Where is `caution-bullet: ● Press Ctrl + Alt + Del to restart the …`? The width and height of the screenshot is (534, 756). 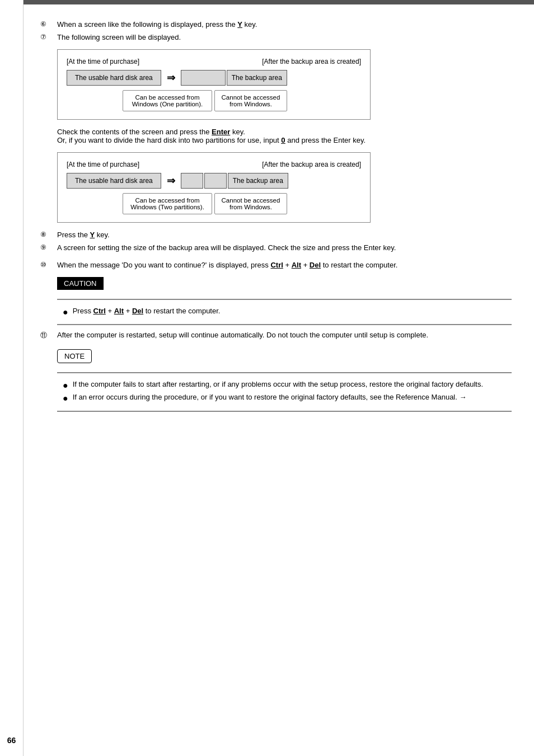
caution-bullet: ● Press Ctrl + Alt + Del to restart the … is located at coordinates (287, 312).